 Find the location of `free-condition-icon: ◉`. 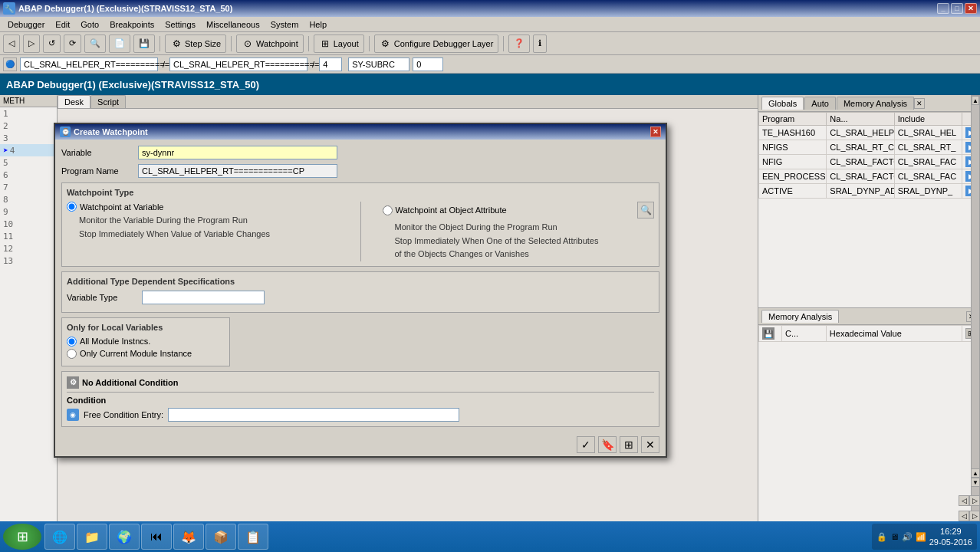

free-condition-icon: ◉ is located at coordinates (73, 415).